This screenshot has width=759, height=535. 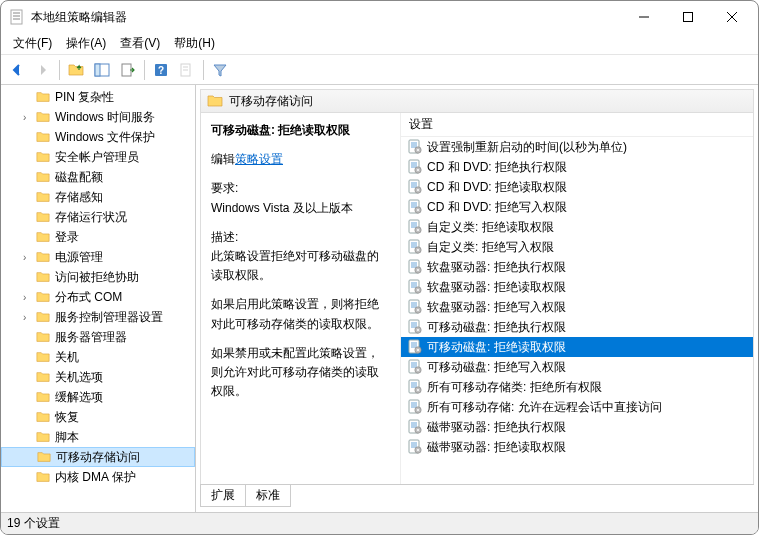 What do you see at coordinates (98, 97) in the screenshot?
I see `tree-item: PIN 复杂性` at bounding box center [98, 97].